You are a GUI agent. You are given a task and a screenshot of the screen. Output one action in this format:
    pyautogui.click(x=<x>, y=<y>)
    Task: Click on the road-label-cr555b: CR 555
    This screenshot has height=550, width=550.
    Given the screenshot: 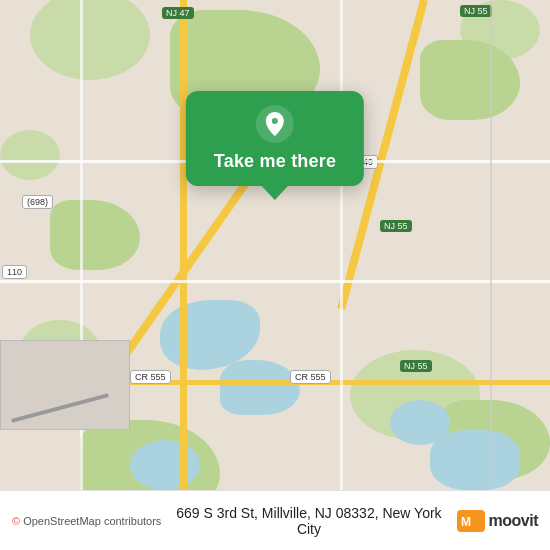 What is the action you would take?
    pyautogui.click(x=310, y=377)
    